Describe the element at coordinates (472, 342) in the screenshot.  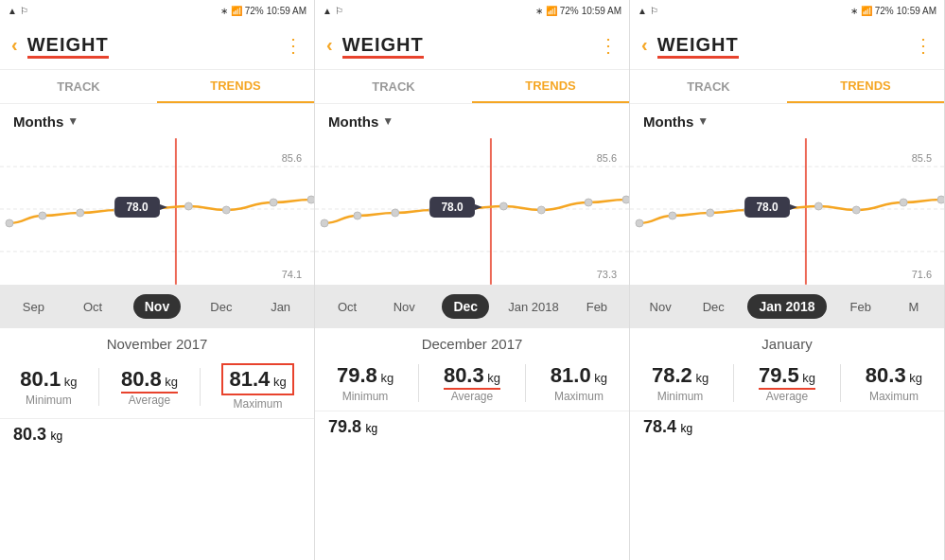
I see `stats-period: December 2017` at that location.